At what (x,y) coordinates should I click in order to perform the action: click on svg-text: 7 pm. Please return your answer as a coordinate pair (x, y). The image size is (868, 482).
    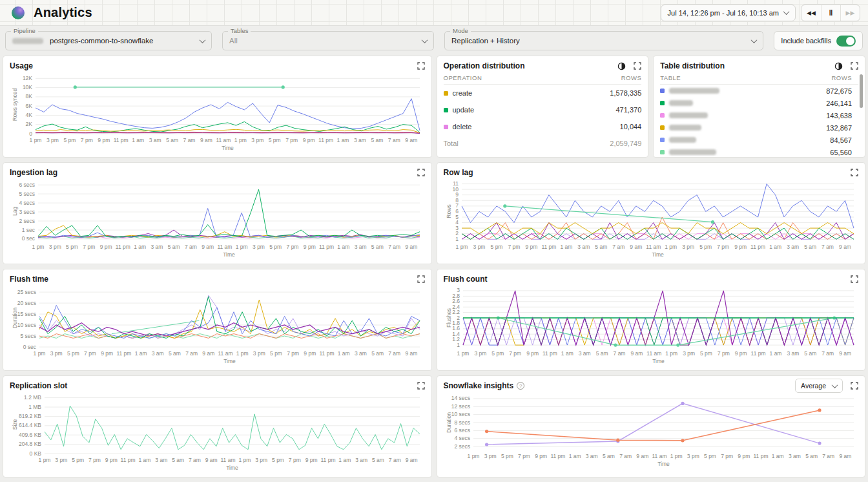
    Looking at the image, I should click on (524, 456).